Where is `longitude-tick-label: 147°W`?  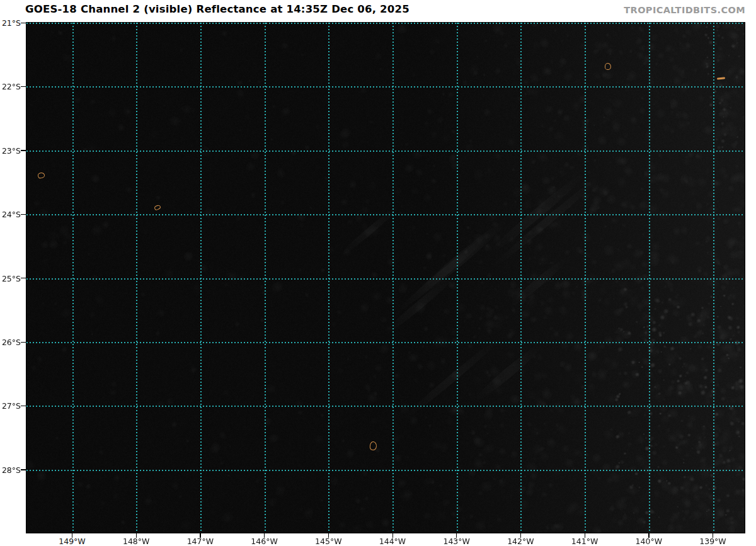
longitude-tick-label: 147°W is located at coordinates (200, 542).